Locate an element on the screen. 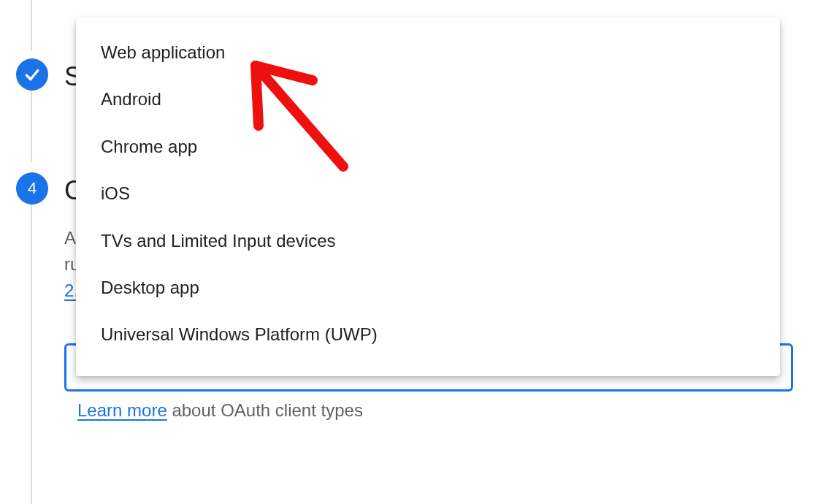  dropdown-option-android: Android is located at coordinates (428, 99).